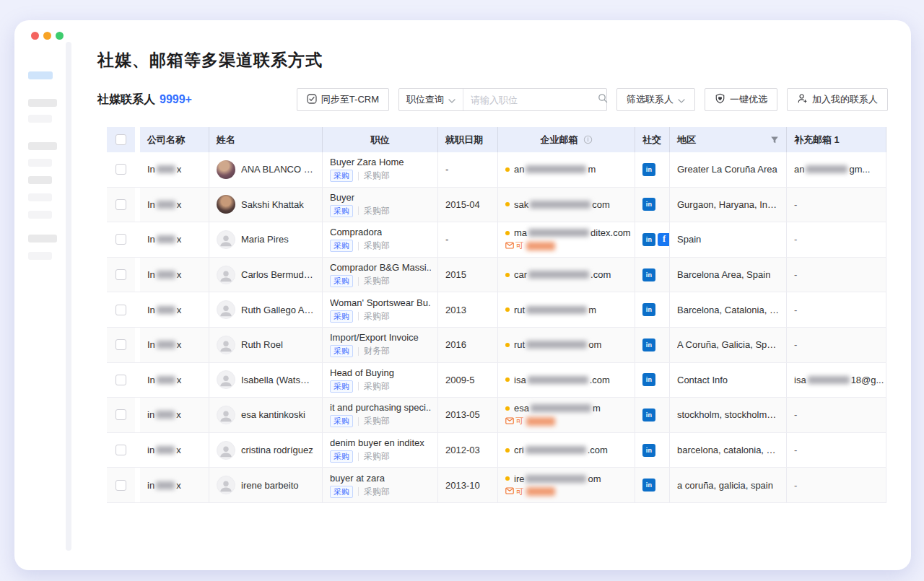 The image size is (924, 581). Describe the element at coordinates (210, 61) in the screenshot. I see `page-title: 社媒、邮箱等多渠道联系方式` at that location.